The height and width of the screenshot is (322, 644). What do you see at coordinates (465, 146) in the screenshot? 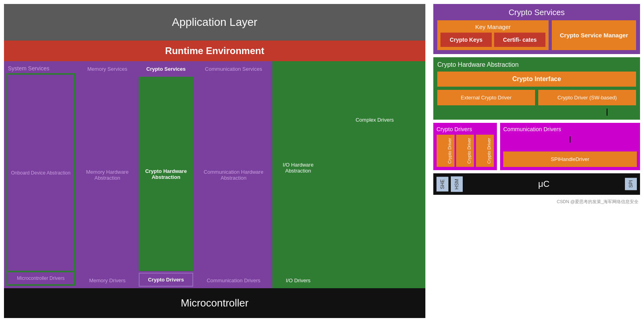
I see `crypto-drivers-right-box: Crypto Drivers Crypto Driver Crypto Driv…` at bounding box center [465, 146].